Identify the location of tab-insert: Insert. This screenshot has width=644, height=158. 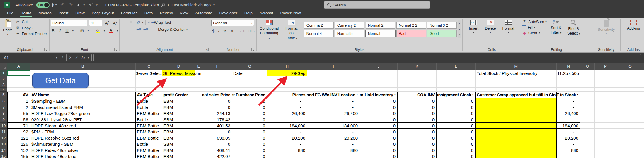
(64, 13).